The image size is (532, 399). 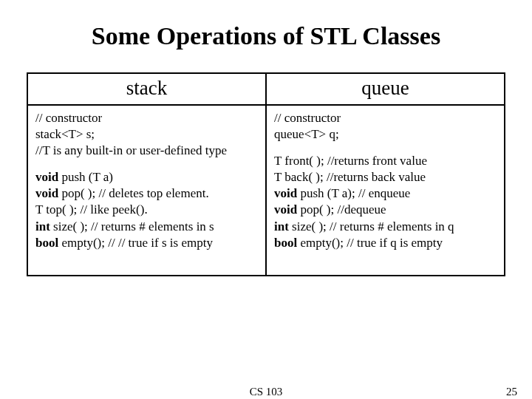 What do you see at coordinates (386, 227) in the screenshot?
I see `text-line: int size( ); // returns # elements in q` at bounding box center [386, 227].